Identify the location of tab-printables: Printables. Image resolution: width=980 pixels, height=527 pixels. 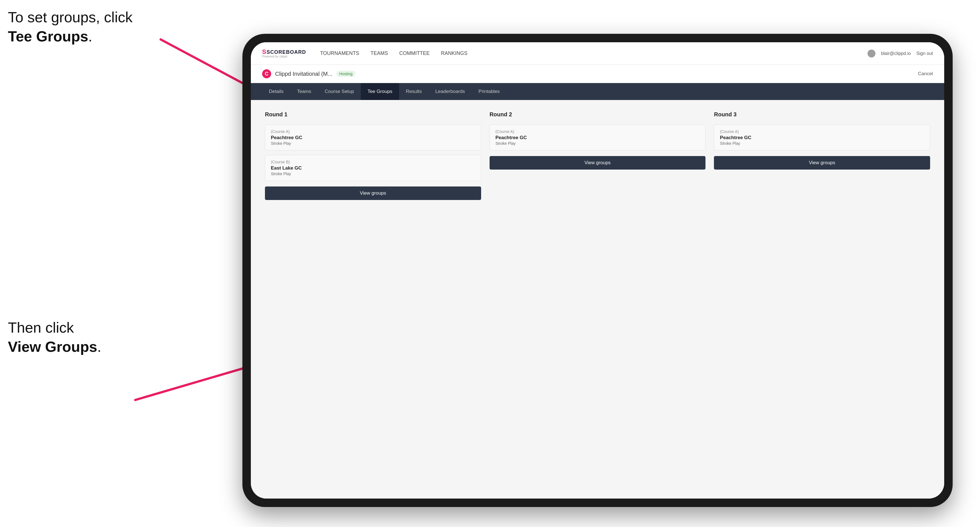
(489, 92).